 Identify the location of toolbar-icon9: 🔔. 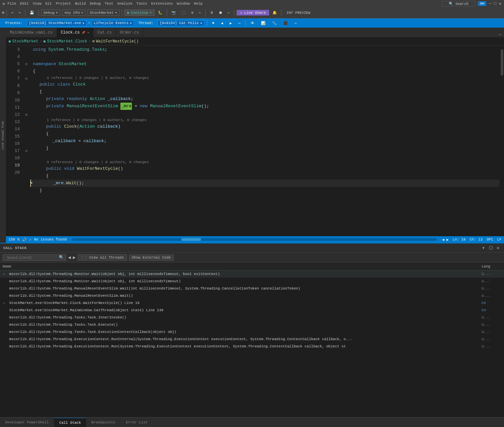
(275, 13).